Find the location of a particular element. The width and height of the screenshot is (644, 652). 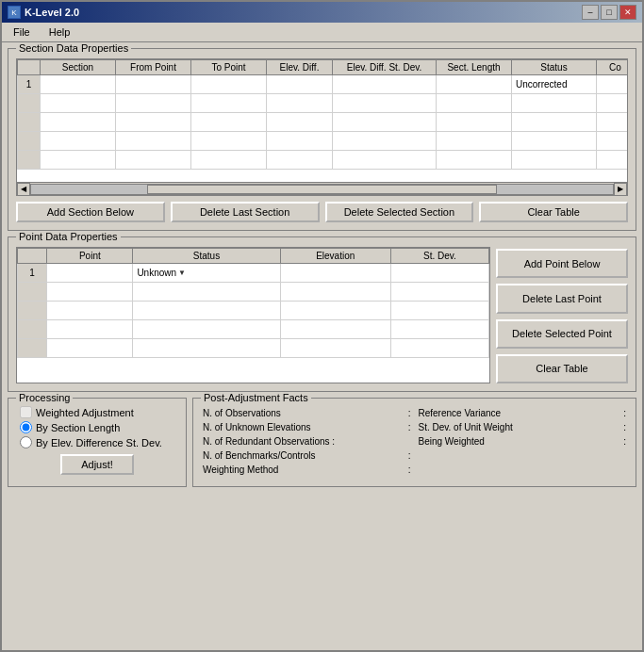

section-buttons: Add Section Below Delete Last Section De… is located at coordinates (322, 212).